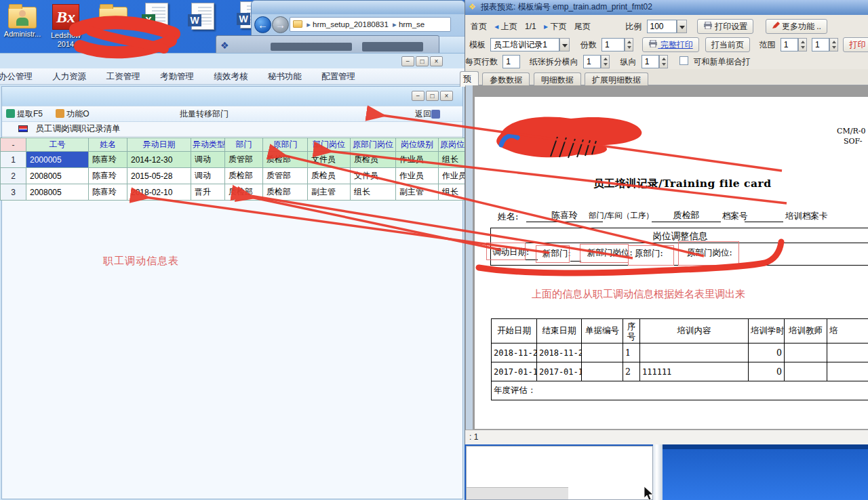 The image size is (868, 500). I want to click on desktop-icon-ledshow: Bx Ledshow 2014, so click(66, 26).